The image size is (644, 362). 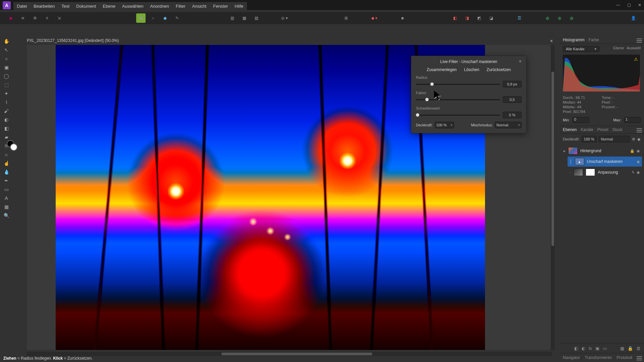 What do you see at coordinates (630, 349) in the screenshot?
I see `lock-layer-icon: 🔒` at bounding box center [630, 349].